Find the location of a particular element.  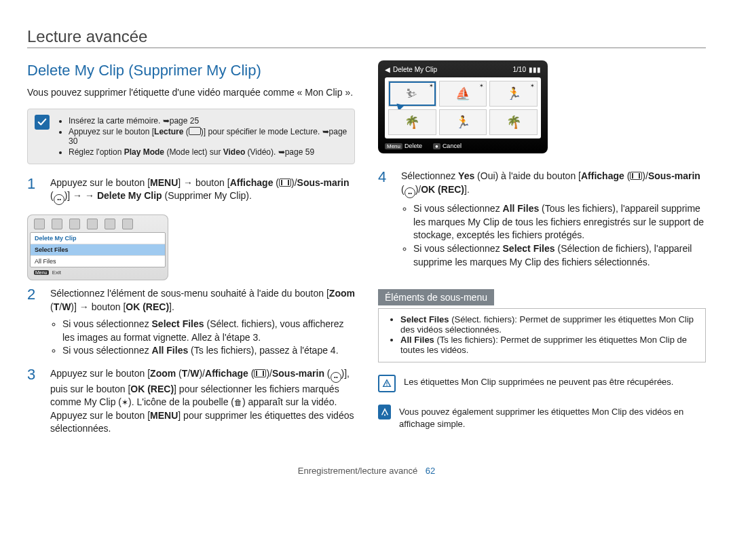

step-body: Appuyez sur le bouton [Zoom (T/W)/Affich… is located at coordinates (202, 402).